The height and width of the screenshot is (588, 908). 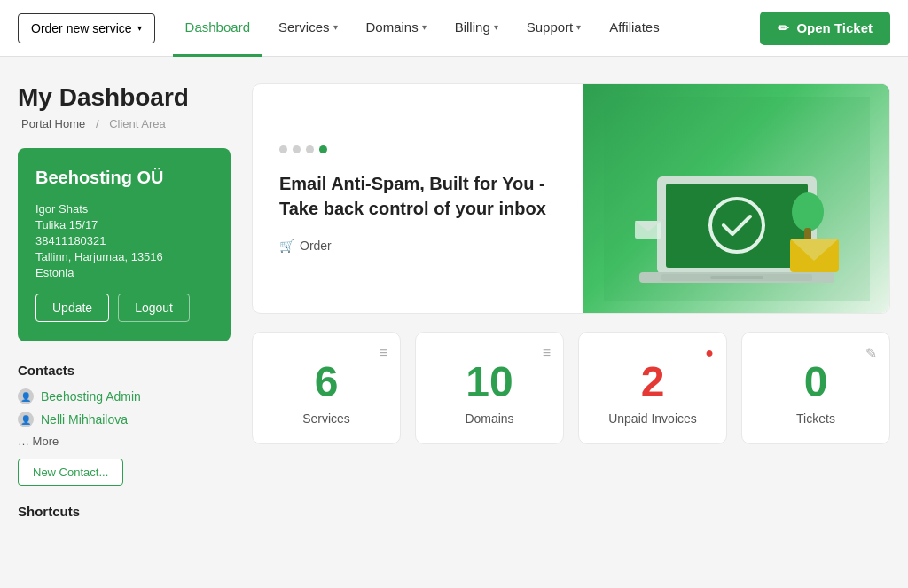 I want to click on nav-link-support: Support ▾, so click(x=554, y=28).